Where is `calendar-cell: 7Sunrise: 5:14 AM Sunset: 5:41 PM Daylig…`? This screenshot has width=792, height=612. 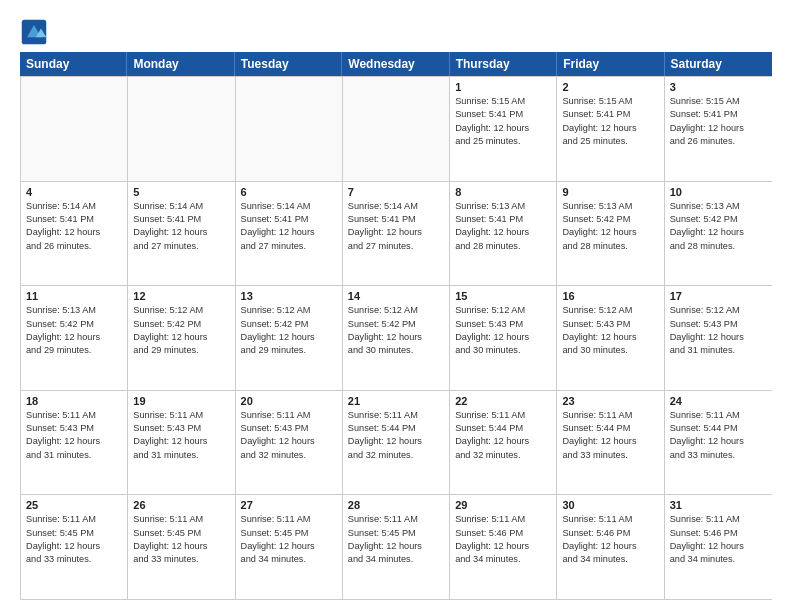
calendar-cell: 7Sunrise: 5:14 AM Sunset: 5:41 PM Daylig… is located at coordinates (396, 234).